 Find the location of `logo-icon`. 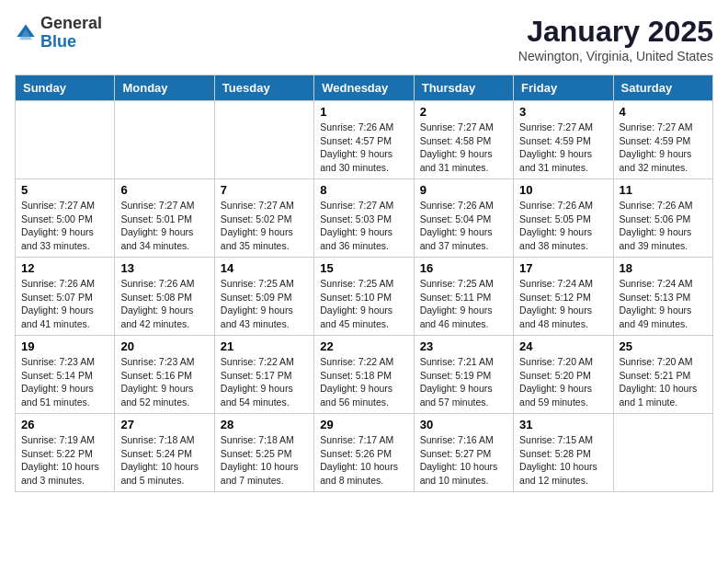

logo-icon is located at coordinates (26, 33).